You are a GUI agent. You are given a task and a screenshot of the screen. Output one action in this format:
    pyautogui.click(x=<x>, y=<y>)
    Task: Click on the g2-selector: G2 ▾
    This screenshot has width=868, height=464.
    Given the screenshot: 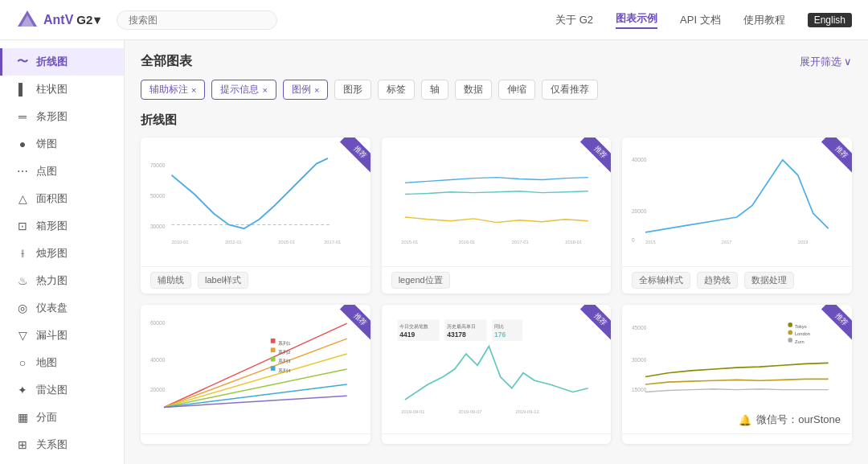 What is the action you would take?
    pyautogui.click(x=88, y=20)
    